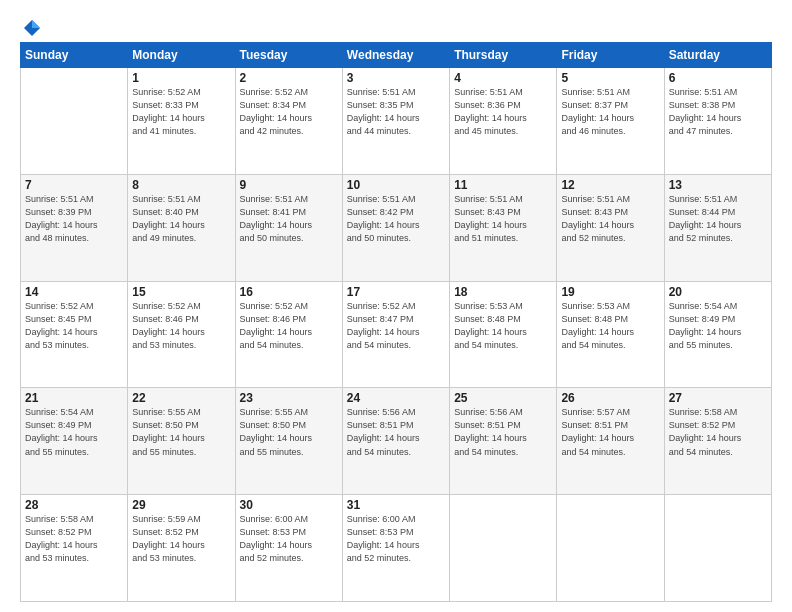  I want to click on weekday-header: Thursday, so click(504, 56).